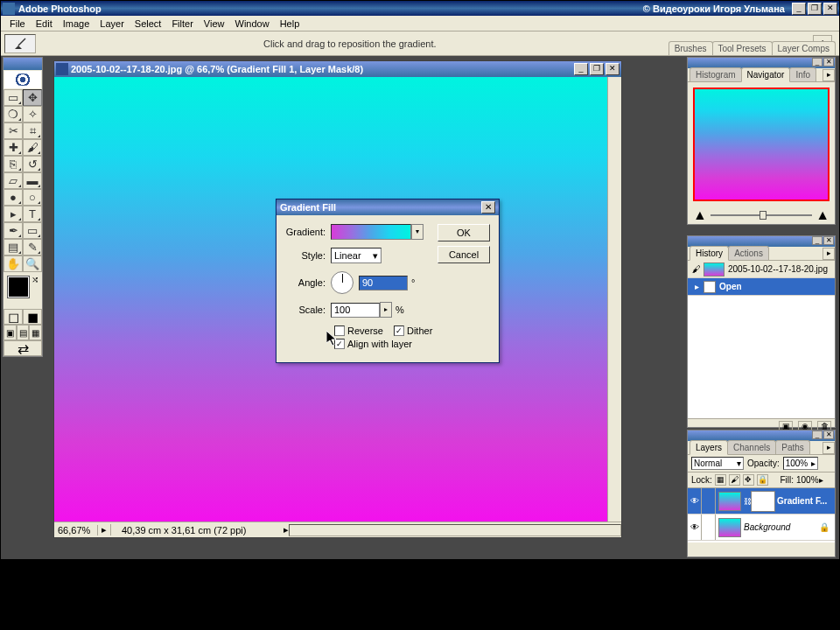 Image resolution: width=840 pixels, height=630 pixels. Describe the element at coordinates (23, 348) in the screenshot. I see `jump-to-imageready-icon: ⇄` at that location.